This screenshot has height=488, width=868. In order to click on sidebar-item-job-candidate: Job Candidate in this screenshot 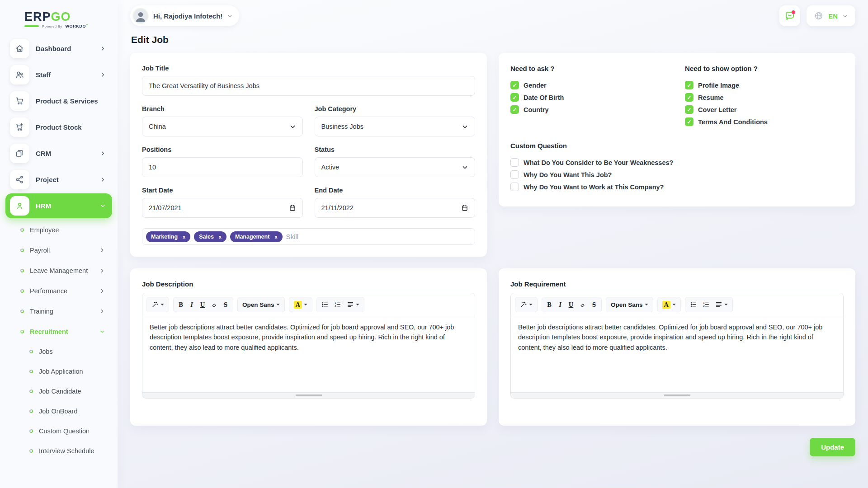, I will do `click(59, 391)`.